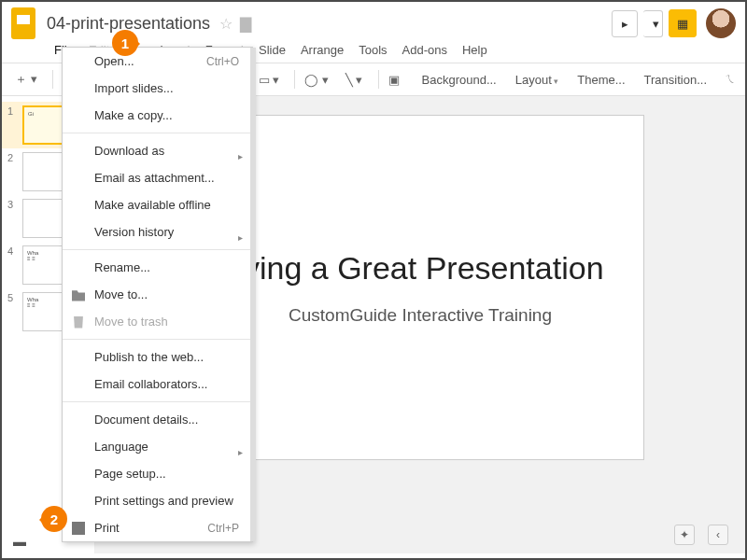 The image size is (747, 560). I want to click on thumb-number: 1, so click(13, 111).